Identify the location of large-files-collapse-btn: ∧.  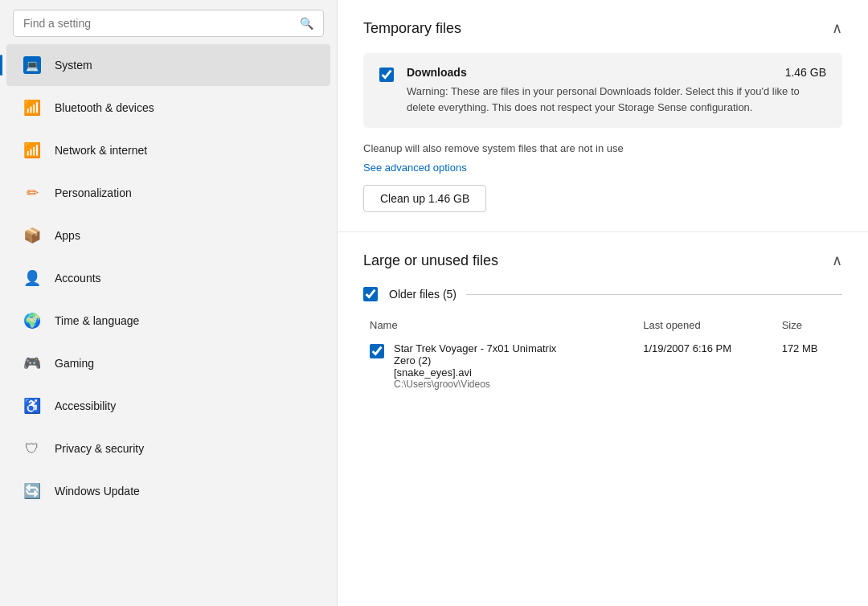
(837, 260).